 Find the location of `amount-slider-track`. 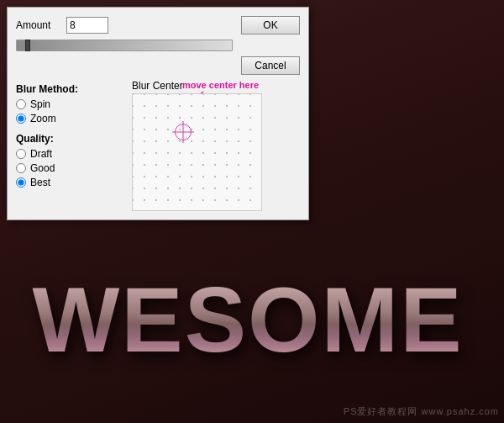

amount-slider-track is located at coordinates (124, 45).